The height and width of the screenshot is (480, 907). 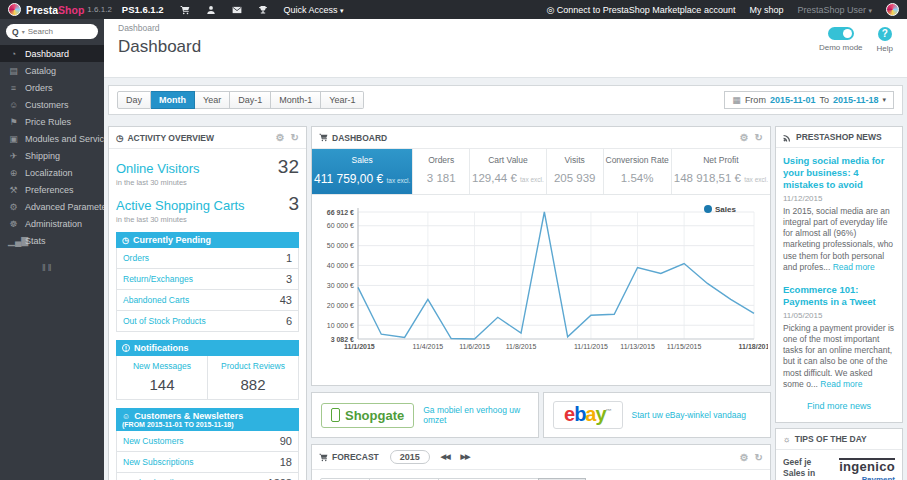 I want to click on customers-newsletters-section: ☺Customers & Newsletters (FROM 2015-11-0…, so click(x=208, y=444).